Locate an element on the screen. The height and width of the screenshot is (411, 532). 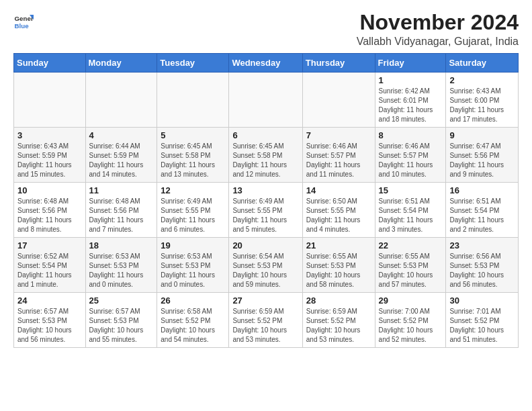
table-row: 6Sunrise: 6:45 AMSunset: 5:58 PMDaylight… is located at coordinates (266, 155).